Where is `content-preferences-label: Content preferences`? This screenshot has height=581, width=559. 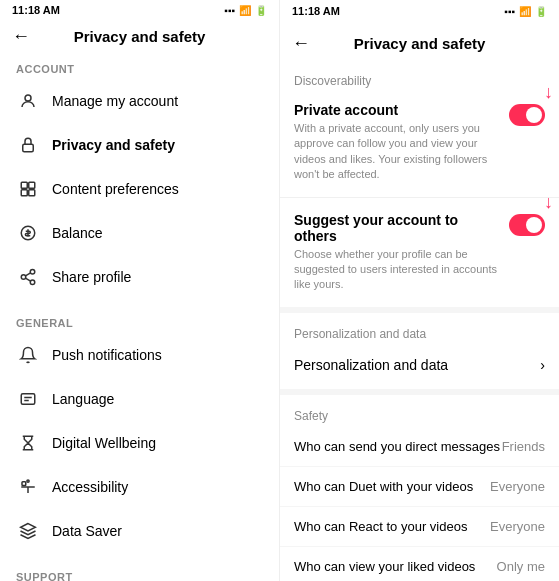
content-preferences-label: Content preferences is located at coordinates (116, 189).